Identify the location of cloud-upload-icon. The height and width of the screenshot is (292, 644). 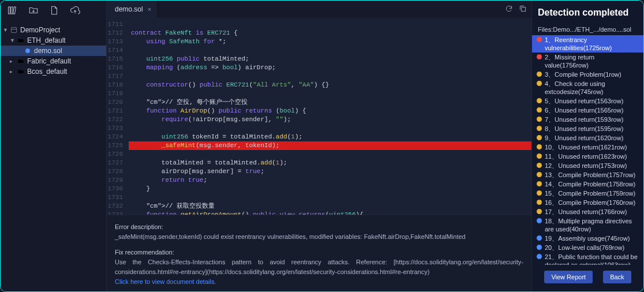
(75, 12).